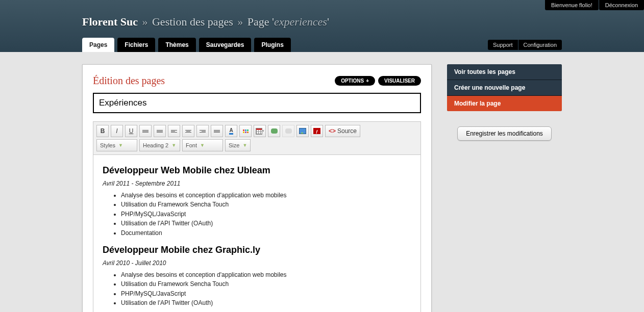  I want to click on unlink-button, so click(288, 131).